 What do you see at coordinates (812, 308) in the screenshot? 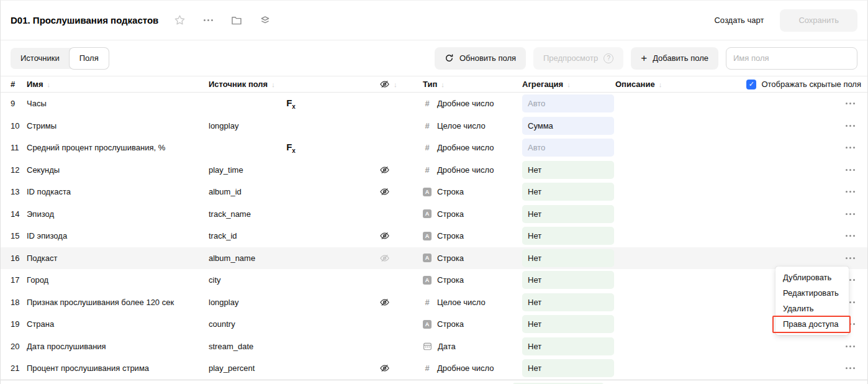
I see `context-menu-item: Удалить` at bounding box center [812, 308].